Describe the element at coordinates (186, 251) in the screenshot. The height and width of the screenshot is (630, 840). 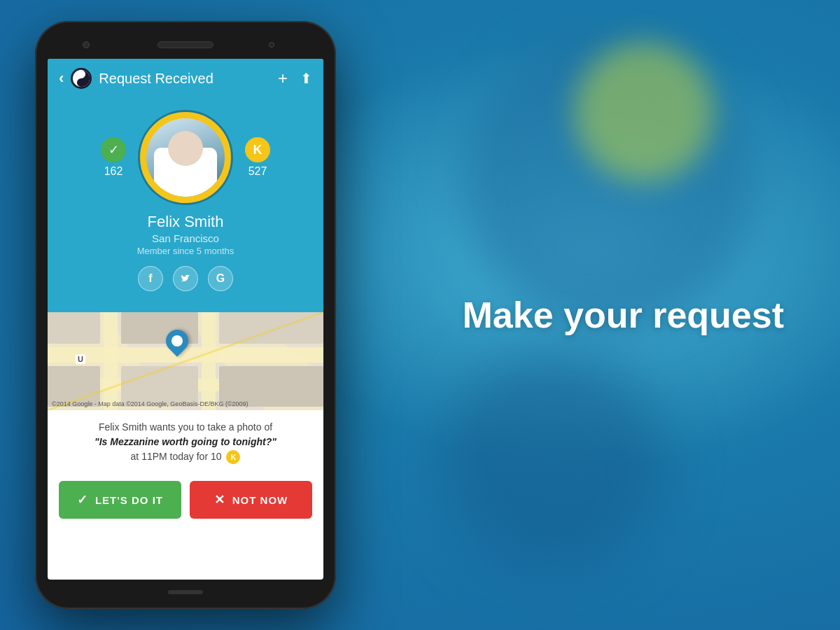
I see `profile-member-since: Member since 5 months` at that location.